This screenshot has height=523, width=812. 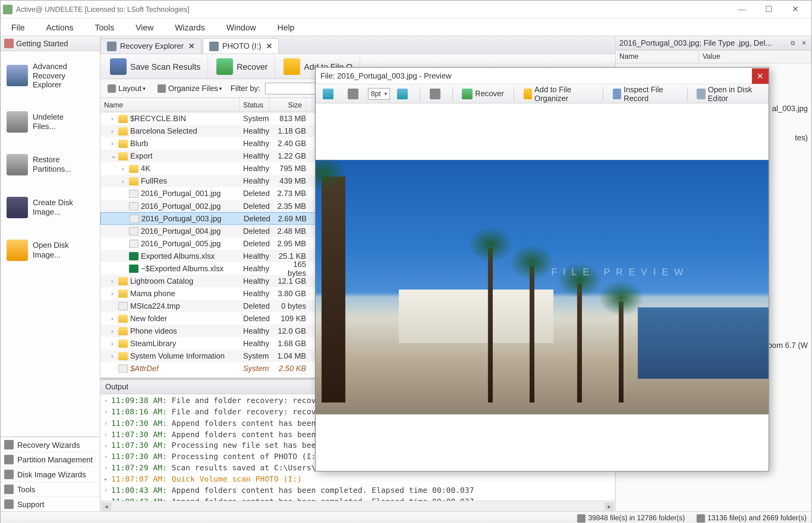 I want to click on sidebar-tool-item: RestorePartitions..., so click(x=50, y=165).